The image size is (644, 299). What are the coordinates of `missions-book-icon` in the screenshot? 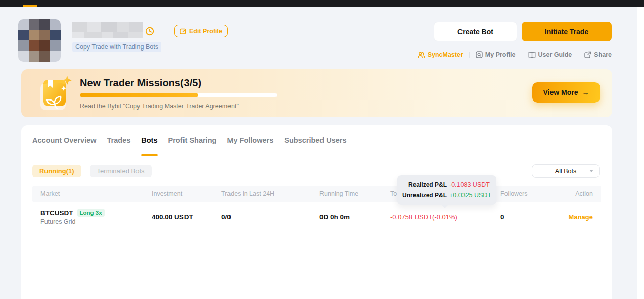 It's located at (56, 94).